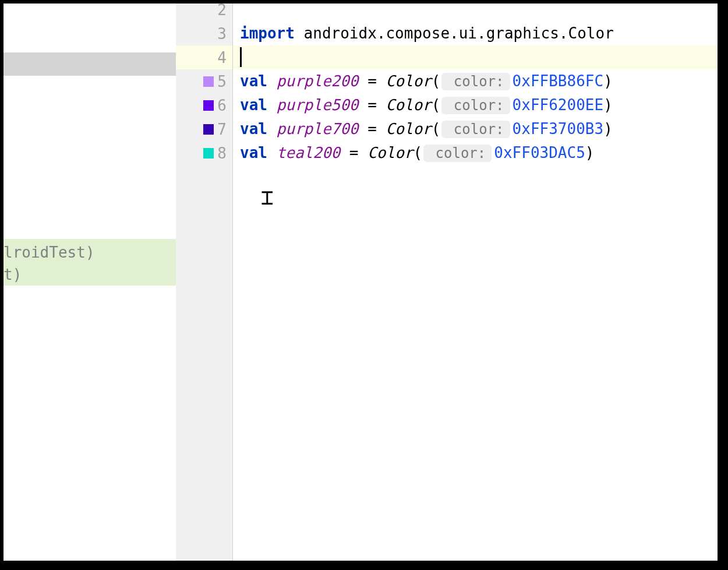  I want to click on text-caret, so click(241, 57).